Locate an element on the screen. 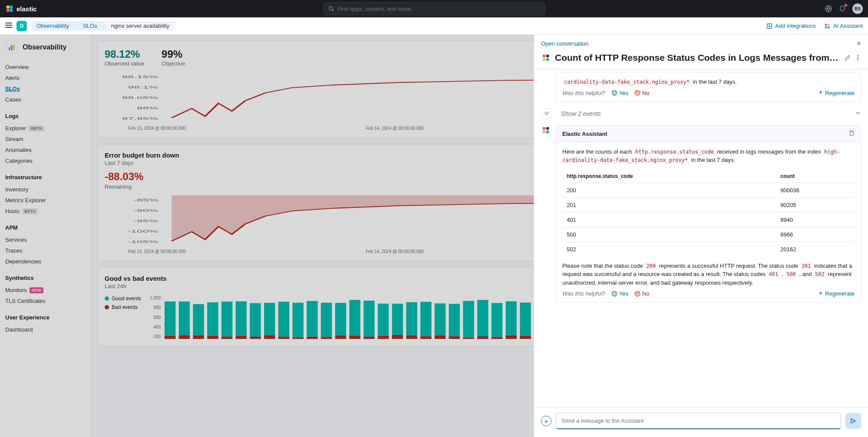  svg-text: 98% is located at coordinates (148, 108).